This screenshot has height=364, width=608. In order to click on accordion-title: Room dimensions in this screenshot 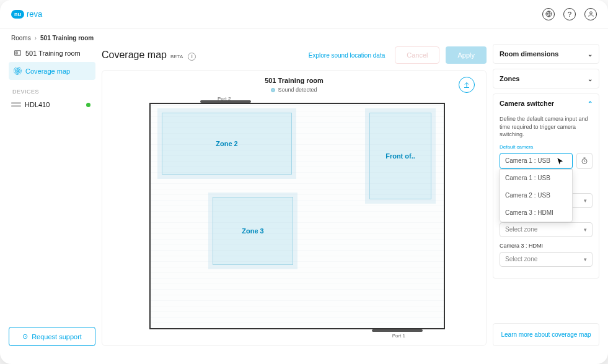, I will do `click(529, 54)`.